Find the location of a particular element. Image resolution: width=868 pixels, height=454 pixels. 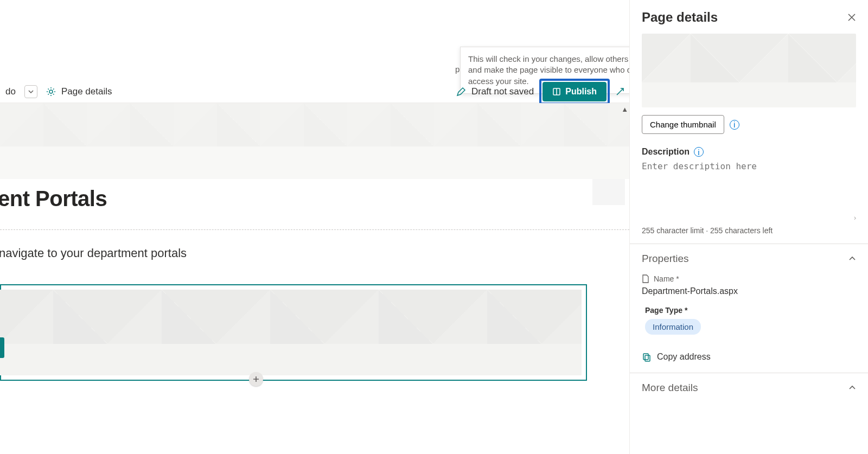

page-type-chip: Information is located at coordinates (673, 327).